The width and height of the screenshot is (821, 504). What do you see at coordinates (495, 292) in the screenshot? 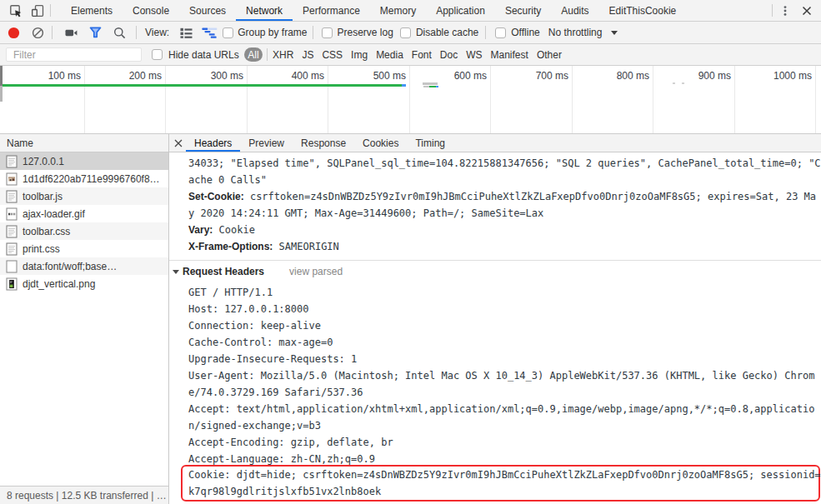
I see `request-header-line: GET / HTTP/1.1` at bounding box center [495, 292].